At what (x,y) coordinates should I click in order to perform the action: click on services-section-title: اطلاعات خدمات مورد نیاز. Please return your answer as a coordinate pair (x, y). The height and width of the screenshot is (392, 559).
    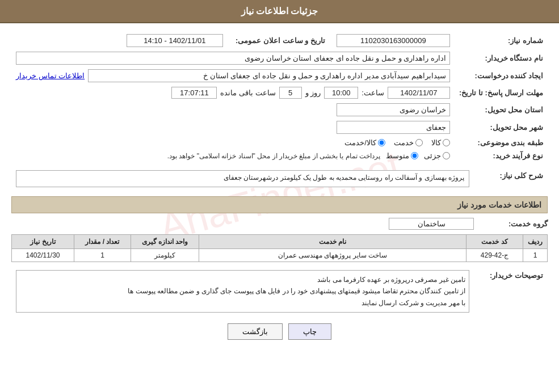
    Looking at the image, I should click on (279, 205).